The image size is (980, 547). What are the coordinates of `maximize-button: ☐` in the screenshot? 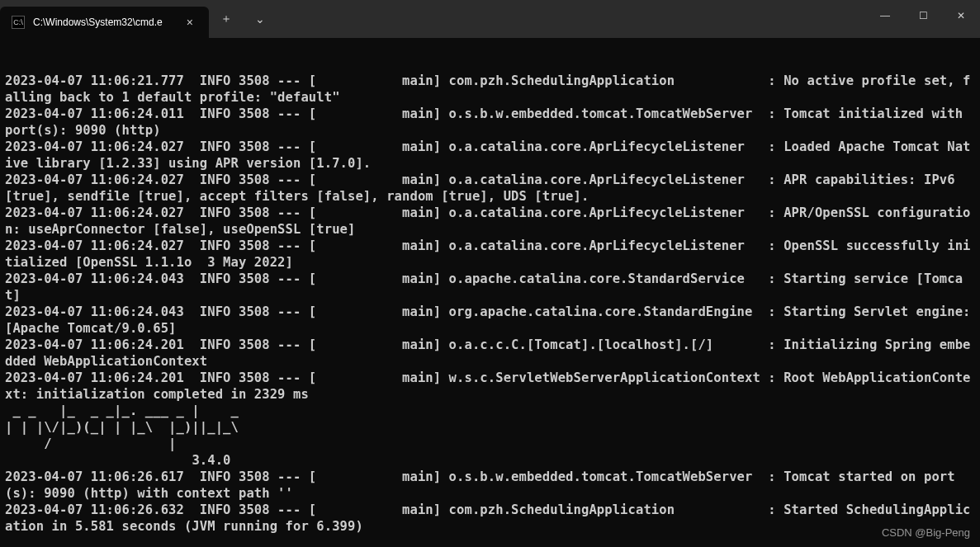 It's located at (923, 16).